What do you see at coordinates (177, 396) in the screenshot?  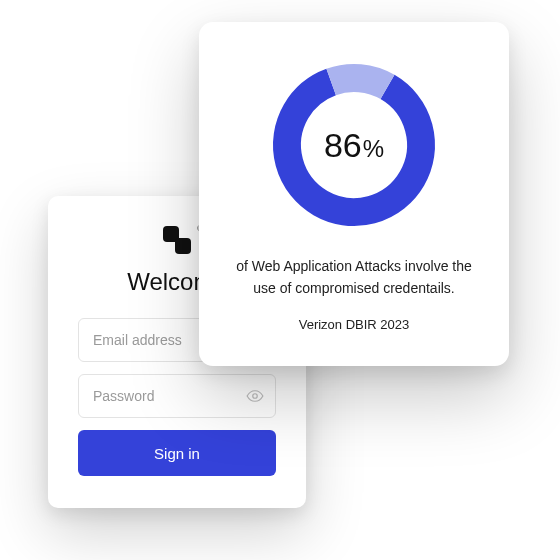 I see `password-field-wrap` at bounding box center [177, 396].